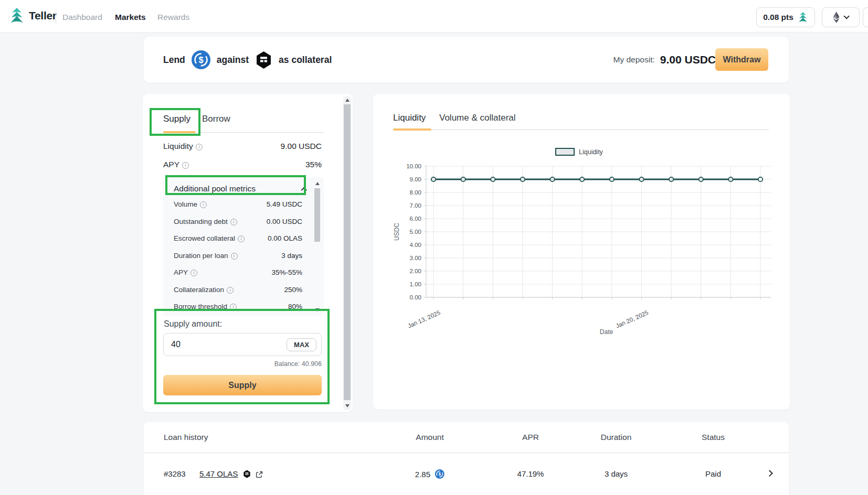 This screenshot has width=868, height=495. Describe the element at coordinates (292, 256) in the screenshot. I see `metric-value: 3 days` at that location.